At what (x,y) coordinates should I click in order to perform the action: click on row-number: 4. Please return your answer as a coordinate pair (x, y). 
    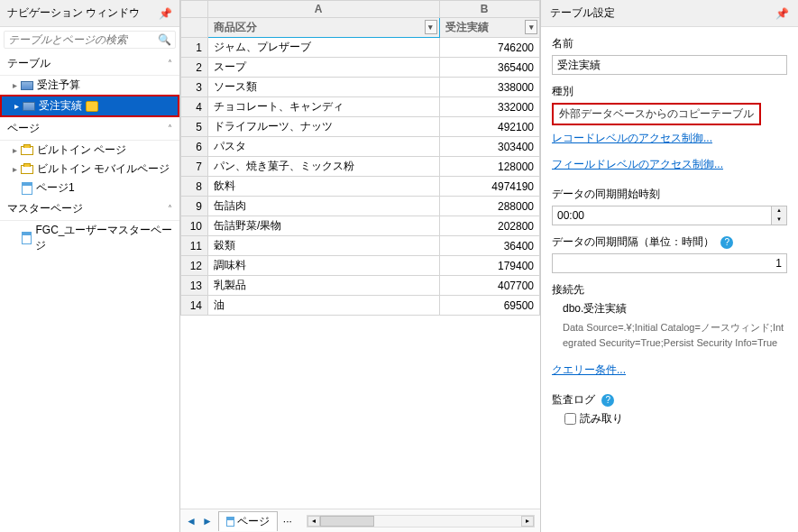
    Looking at the image, I should click on (195, 107).